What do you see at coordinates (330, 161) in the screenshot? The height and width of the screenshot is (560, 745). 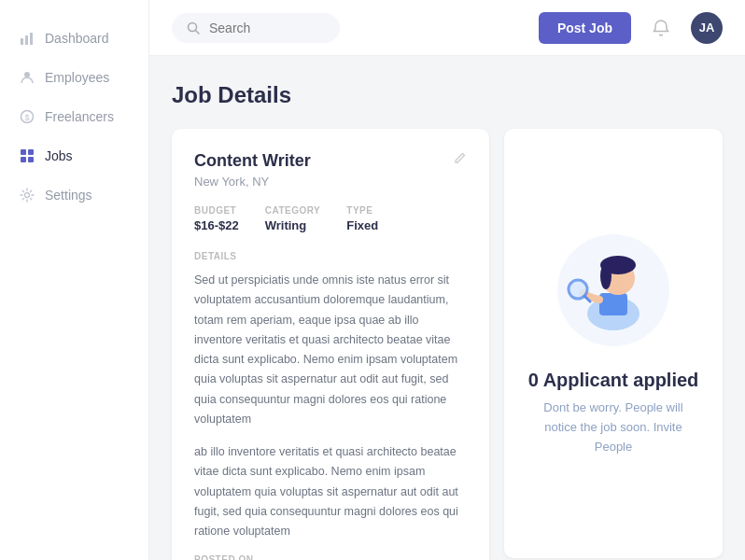 I see `job-card-header: Content Writer` at bounding box center [330, 161].